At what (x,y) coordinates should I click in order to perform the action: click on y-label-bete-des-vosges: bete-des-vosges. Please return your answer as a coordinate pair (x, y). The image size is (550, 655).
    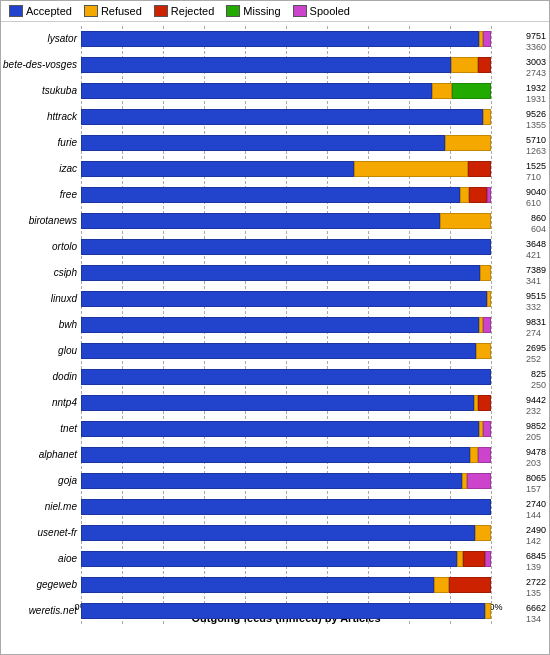
    Looking at the image, I should click on (39, 65).